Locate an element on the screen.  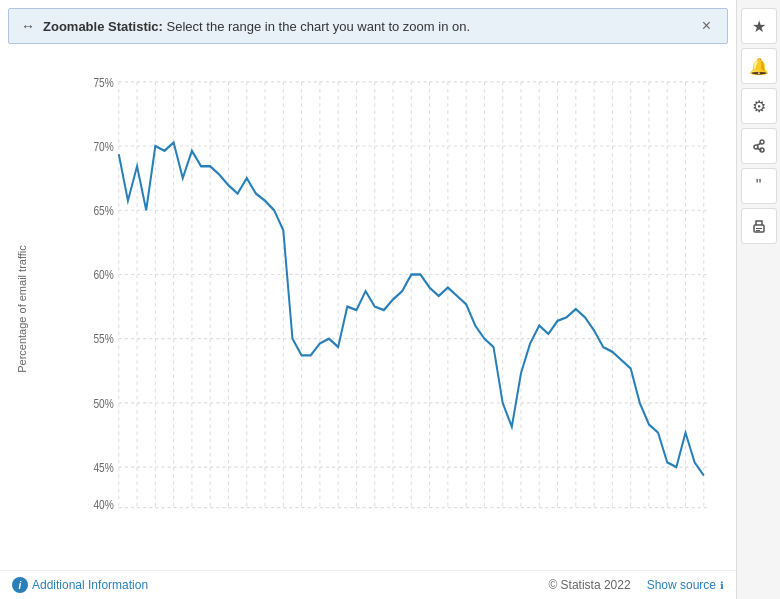
source-icon: ℹ is located at coordinates (722, 586).